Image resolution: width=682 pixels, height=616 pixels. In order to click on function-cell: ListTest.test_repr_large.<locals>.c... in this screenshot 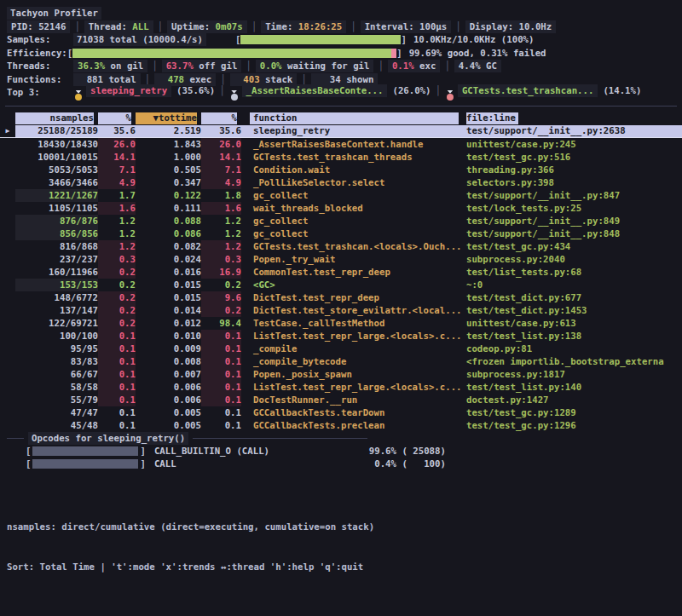, I will do `click(356, 336)`.